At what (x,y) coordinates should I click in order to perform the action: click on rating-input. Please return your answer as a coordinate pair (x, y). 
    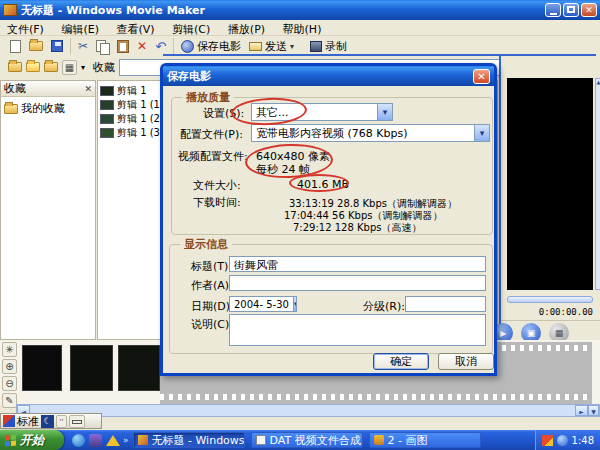
    Looking at the image, I should click on (446, 304).